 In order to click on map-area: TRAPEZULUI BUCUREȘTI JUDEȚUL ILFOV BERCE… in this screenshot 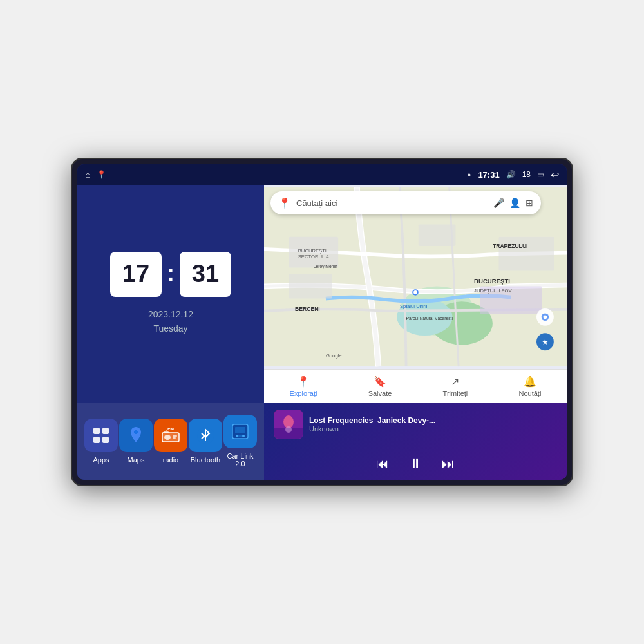, I will do `click(415, 277)`.